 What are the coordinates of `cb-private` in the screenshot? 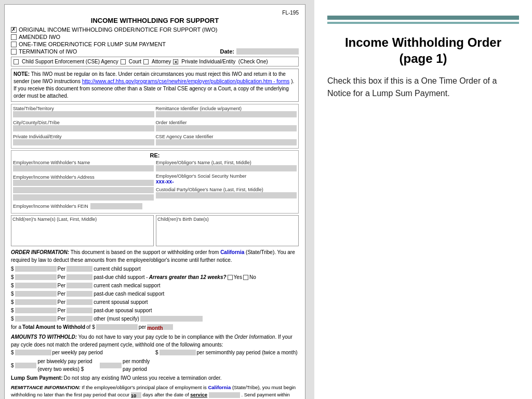 It's located at (176, 62).